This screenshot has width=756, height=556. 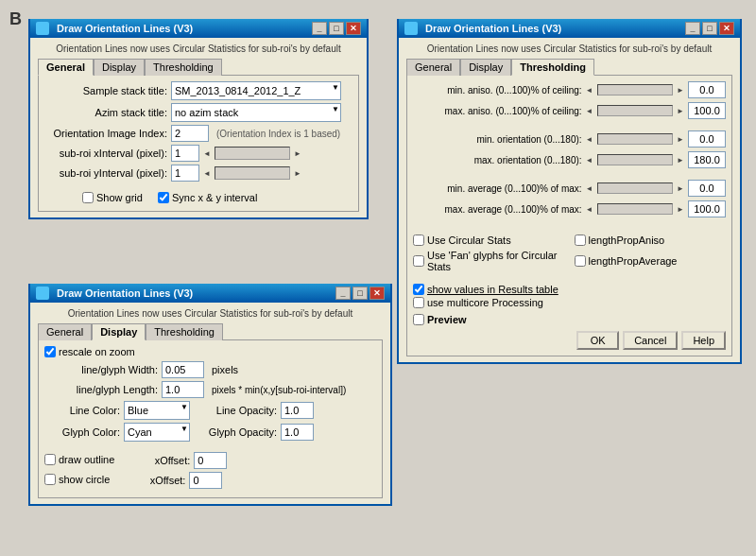 What do you see at coordinates (185, 153) in the screenshot?
I see `sub-roi-x-input` at bounding box center [185, 153].